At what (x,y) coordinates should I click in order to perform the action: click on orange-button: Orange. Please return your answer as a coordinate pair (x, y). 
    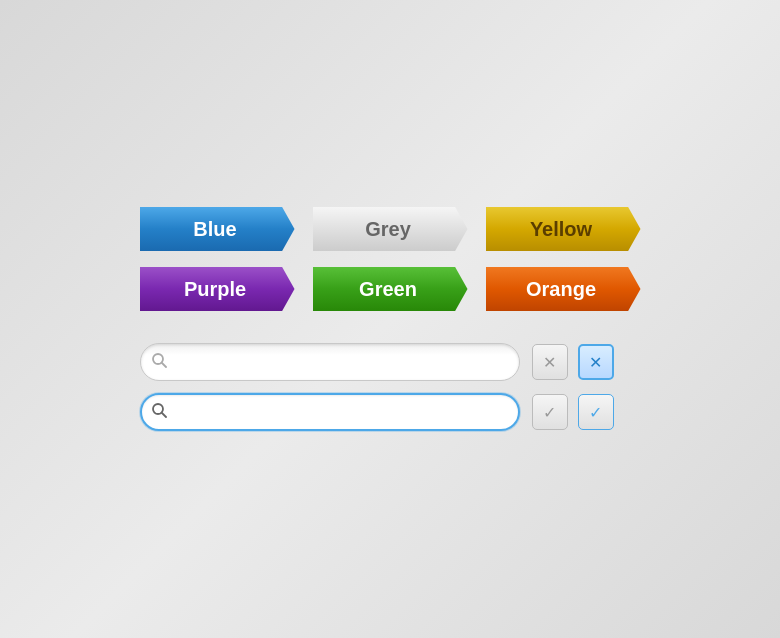
    Looking at the image, I should click on (564, 289).